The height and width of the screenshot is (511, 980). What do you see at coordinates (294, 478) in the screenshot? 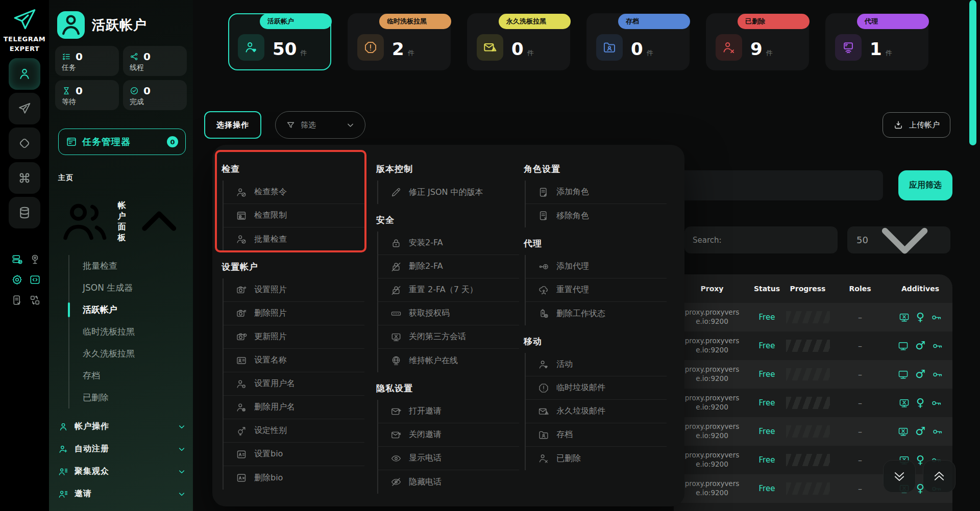
I see `menu-item-删除bio: 删除bio` at bounding box center [294, 478].